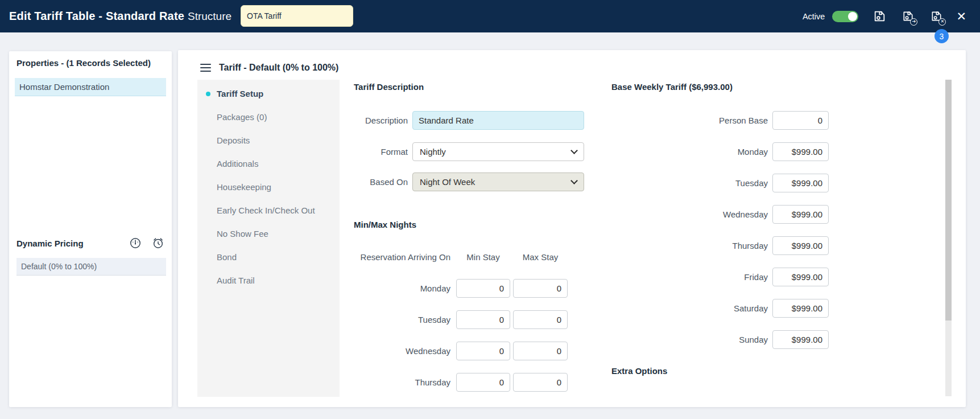 The image size is (980, 419). Describe the element at coordinates (949, 238) in the screenshot. I see `scrollbar-track` at that location.